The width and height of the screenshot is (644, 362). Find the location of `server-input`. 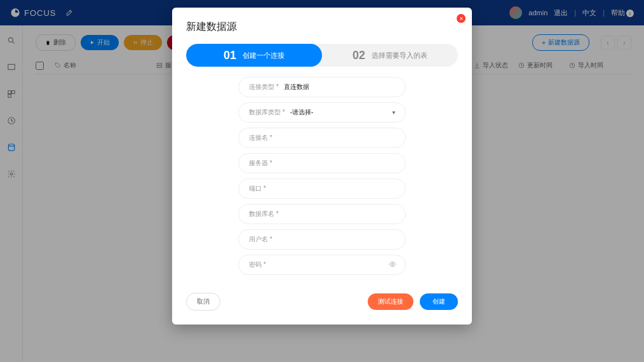

server-input is located at coordinates (337, 164).